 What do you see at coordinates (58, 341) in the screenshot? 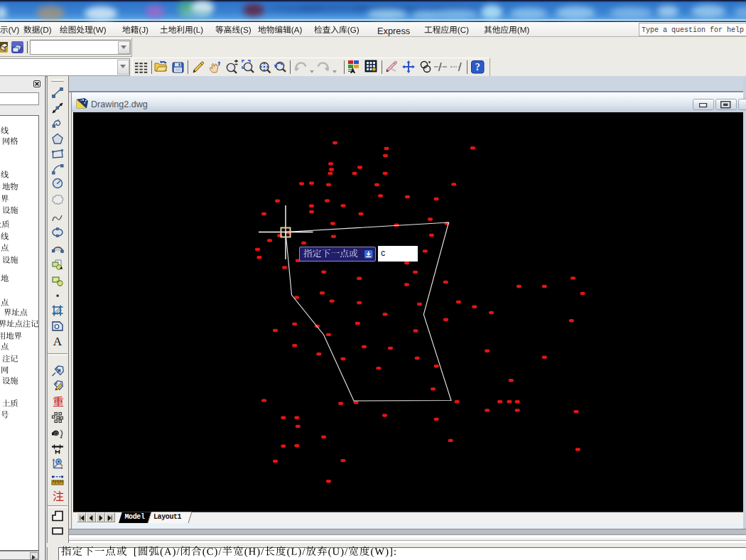
I see `svg-text: A` at bounding box center [58, 341].